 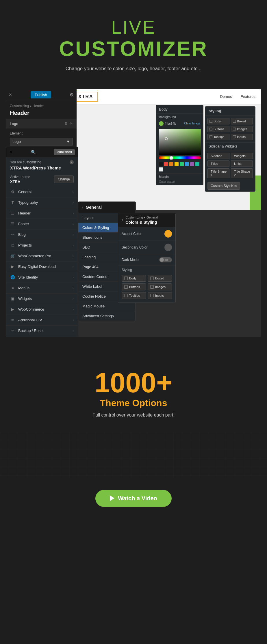 I want to click on style-body-btn: Body, so click(x=218, y=121).